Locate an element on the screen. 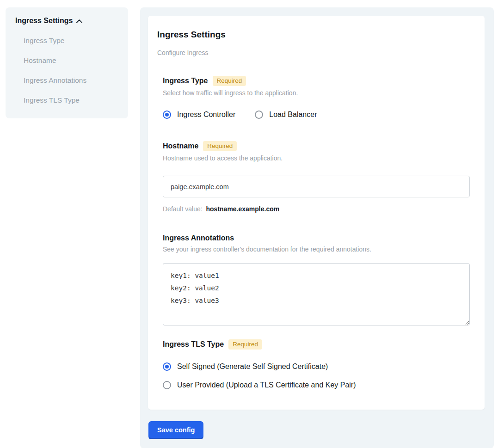  ingress-tls-type-options: Self Signed (Generate Self Signed Certif… is located at coordinates (316, 376).